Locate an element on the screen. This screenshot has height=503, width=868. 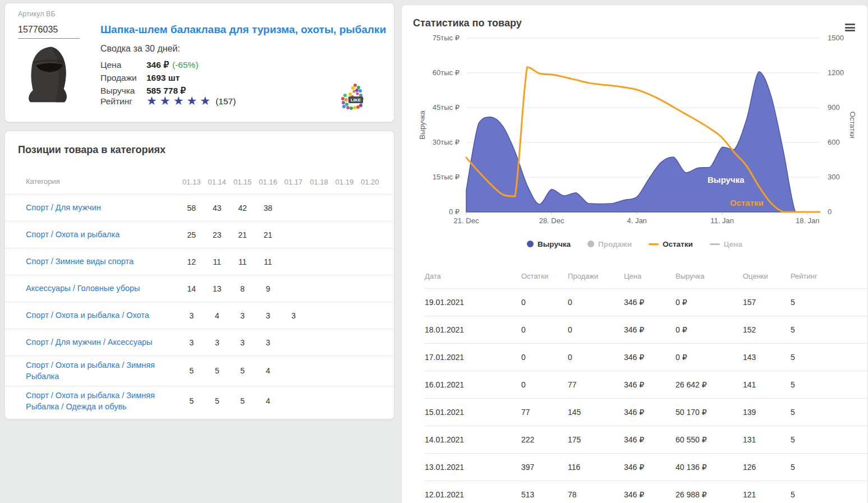
category-link: Аксессуары / Головные уборы is located at coordinates (83, 288).